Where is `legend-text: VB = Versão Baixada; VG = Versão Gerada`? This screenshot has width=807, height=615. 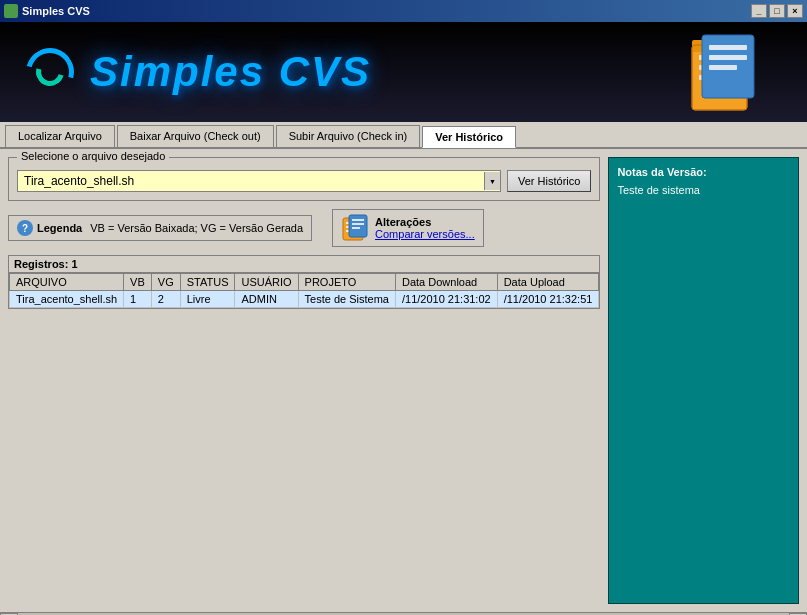
legend-text: VB = Versão Baixada; VG = Versão Gerada is located at coordinates (196, 228).